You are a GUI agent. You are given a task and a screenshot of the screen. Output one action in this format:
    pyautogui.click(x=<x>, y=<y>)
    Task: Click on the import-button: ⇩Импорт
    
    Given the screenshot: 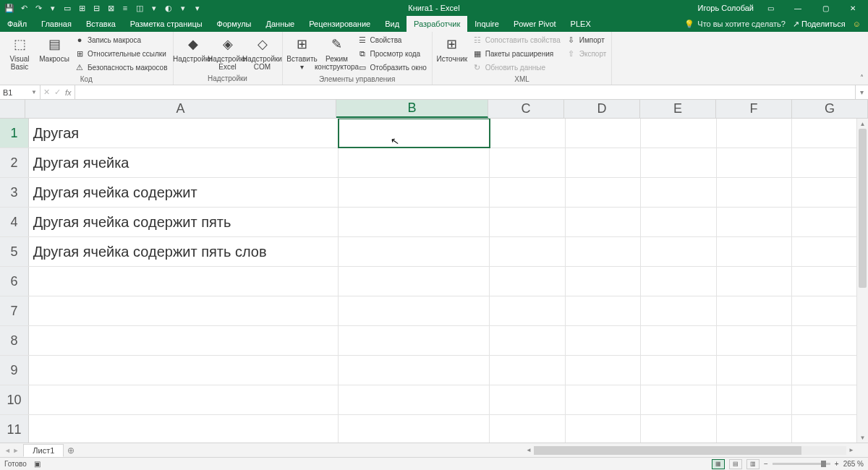 What is the action you would take?
    pyautogui.click(x=587, y=40)
    